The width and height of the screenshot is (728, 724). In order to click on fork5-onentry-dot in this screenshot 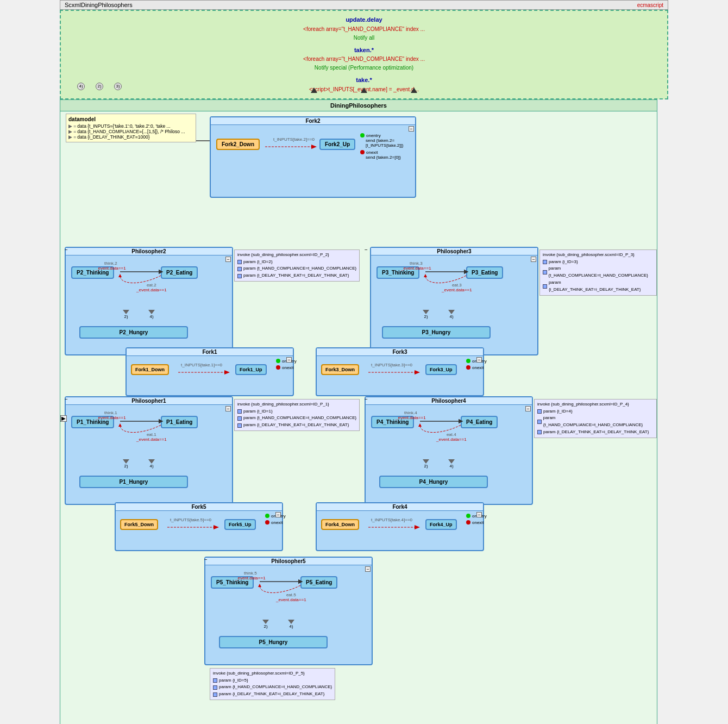, I will do `click(267, 516)`.